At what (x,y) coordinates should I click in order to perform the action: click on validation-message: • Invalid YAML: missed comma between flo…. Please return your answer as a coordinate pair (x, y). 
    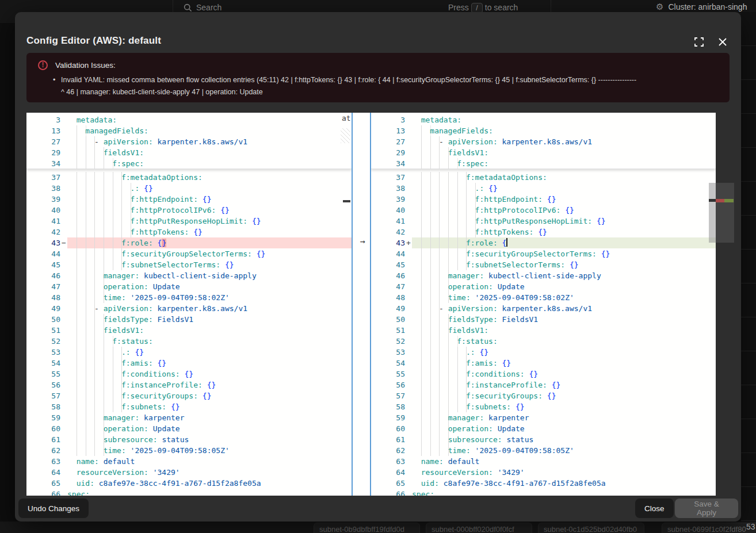
    Looking at the image, I should click on (389, 86).